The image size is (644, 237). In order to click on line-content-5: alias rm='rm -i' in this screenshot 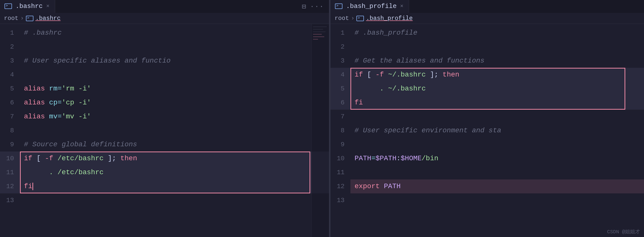, I will do `click(174, 89)`.